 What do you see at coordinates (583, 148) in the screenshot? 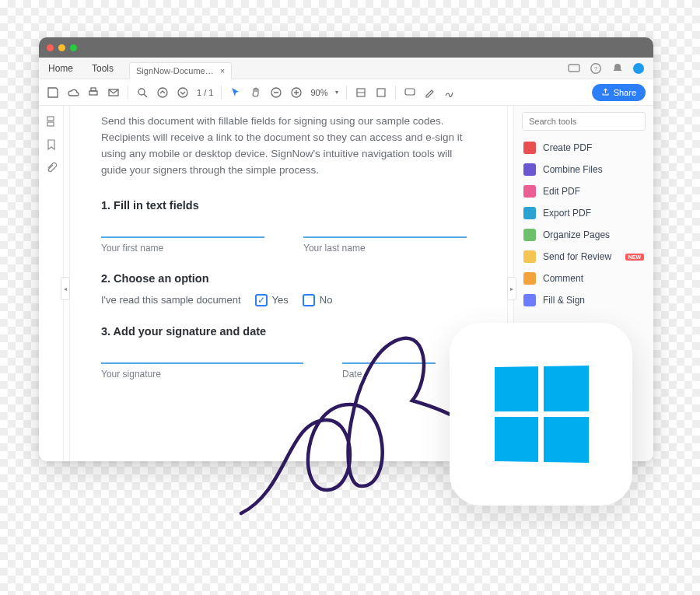
I see `tool-item-create-pdf: Create PDF` at bounding box center [583, 148].